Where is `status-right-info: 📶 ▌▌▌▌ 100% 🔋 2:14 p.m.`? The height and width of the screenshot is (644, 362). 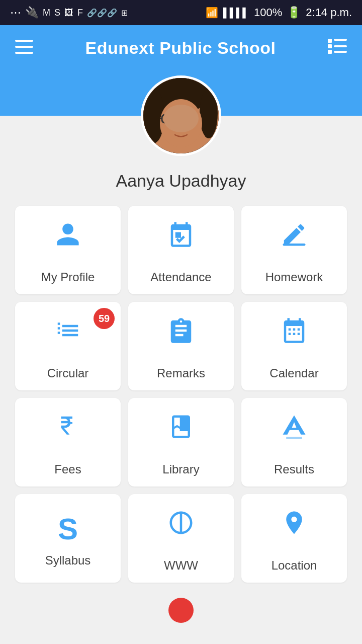
status-right-info: 📶 ▌▌▌▌ 100% 🔋 2:14 p.m. is located at coordinates (279, 13).